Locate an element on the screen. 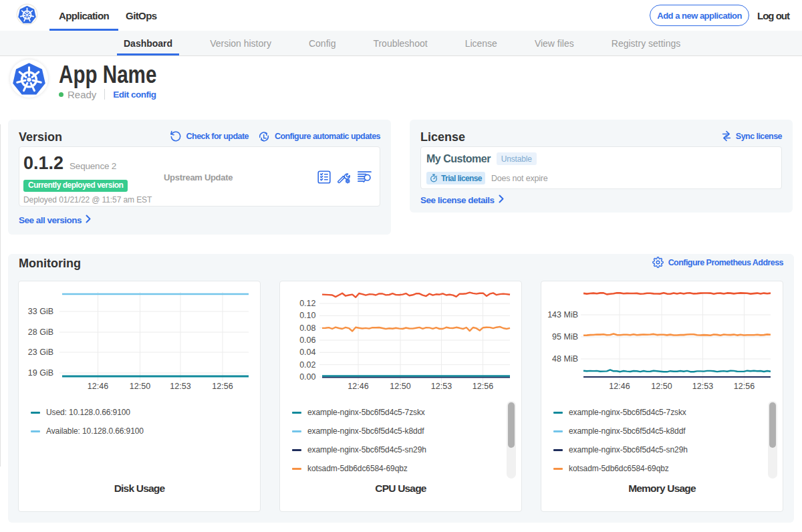 This screenshot has height=532, width=802. svg-text: 33 GiB is located at coordinates (41, 311).